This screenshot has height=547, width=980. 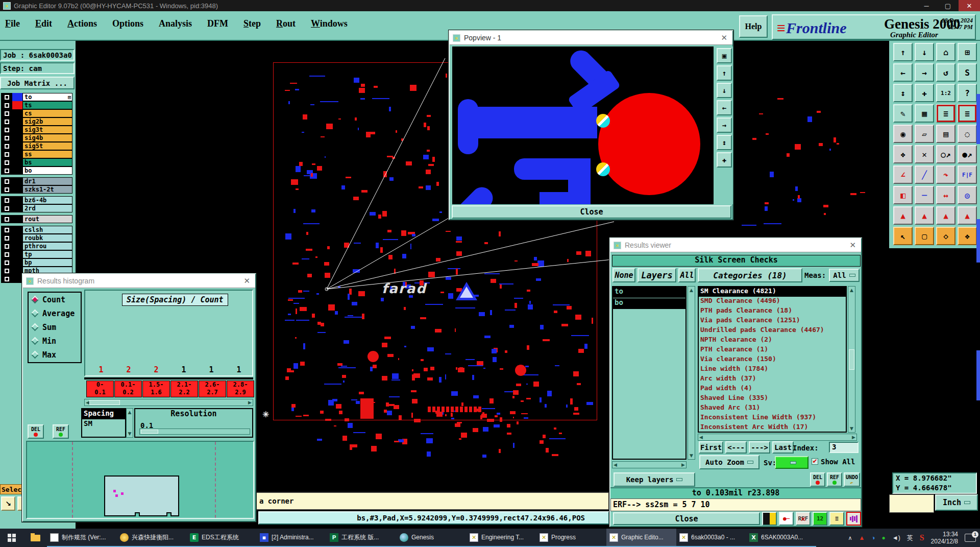 What do you see at coordinates (724, 160) in the screenshot?
I see `zoom-center-icon: ✚` at bounding box center [724, 160].